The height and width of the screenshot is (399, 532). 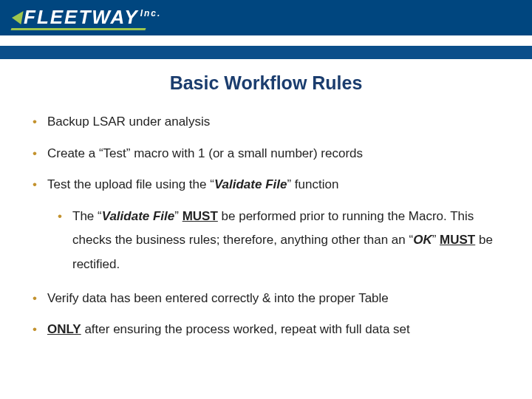 I want to click on brand-logo: FLEETWAY Inc., so click(x=86, y=18).